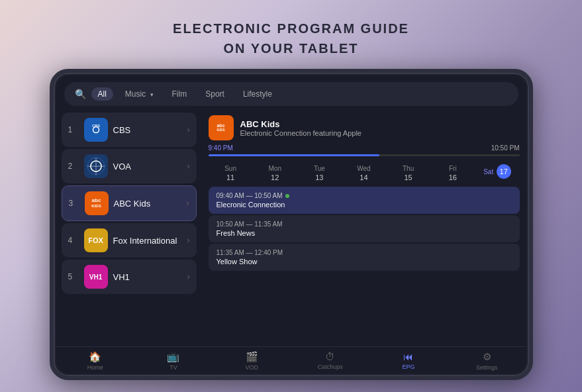 This screenshot has height=392, width=582. What do you see at coordinates (364, 128) in the screenshot?
I see `epg-header: abc KIDS ABC Kids Electronic Connection …` at bounding box center [364, 128].